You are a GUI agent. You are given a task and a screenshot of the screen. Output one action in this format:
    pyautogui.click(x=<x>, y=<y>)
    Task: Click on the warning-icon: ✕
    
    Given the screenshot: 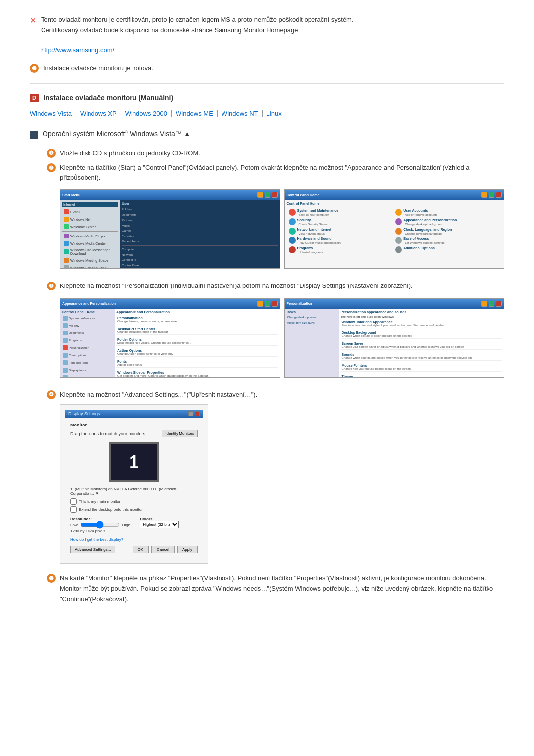 What is the action you would take?
    pyautogui.click(x=33, y=21)
    